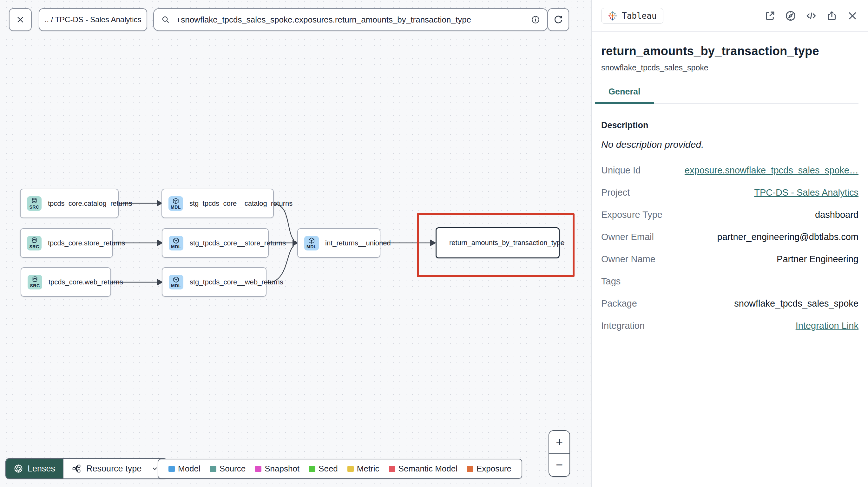 This screenshot has height=487, width=868. I want to click on node-label: stg_tpcds_core__catalog_returns, so click(241, 203).